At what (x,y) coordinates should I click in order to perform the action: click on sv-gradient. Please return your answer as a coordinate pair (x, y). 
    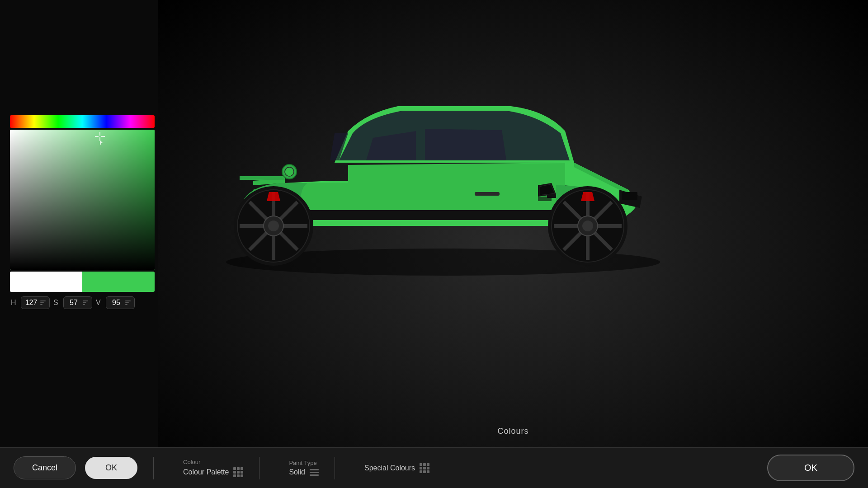
    Looking at the image, I should click on (82, 200).